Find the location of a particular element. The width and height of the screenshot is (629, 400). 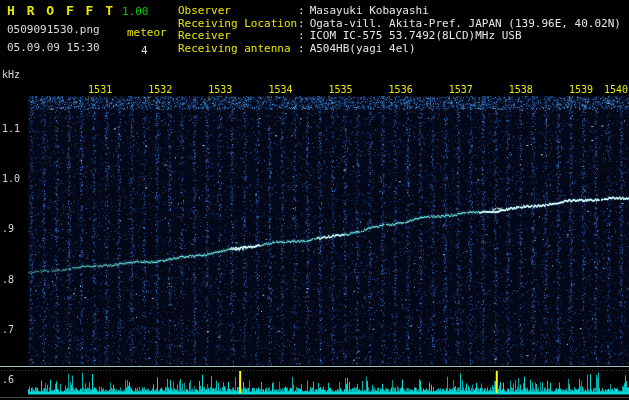

observation-datetime: 05.09.09 15:30 is located at coordinates (54, 48).